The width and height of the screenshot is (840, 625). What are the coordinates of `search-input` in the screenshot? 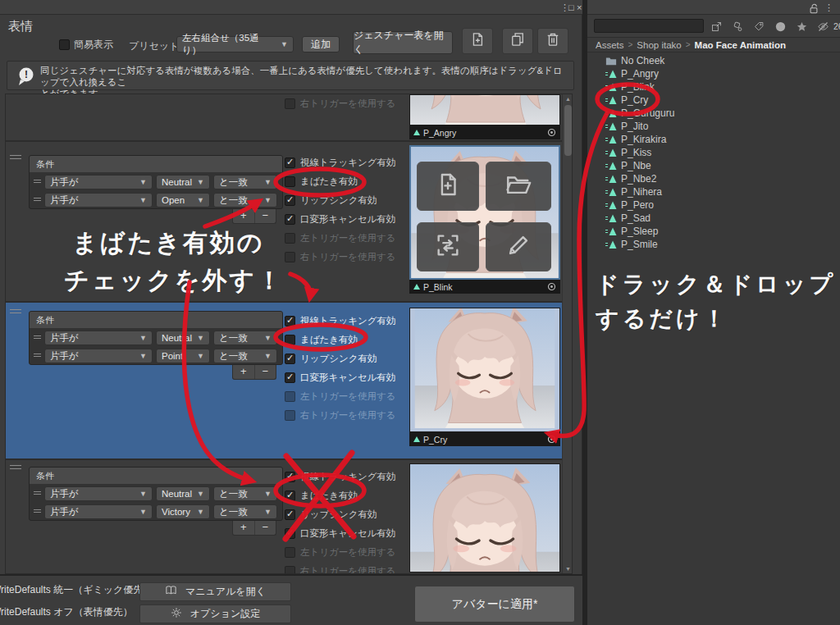 It's located at (649, 26).